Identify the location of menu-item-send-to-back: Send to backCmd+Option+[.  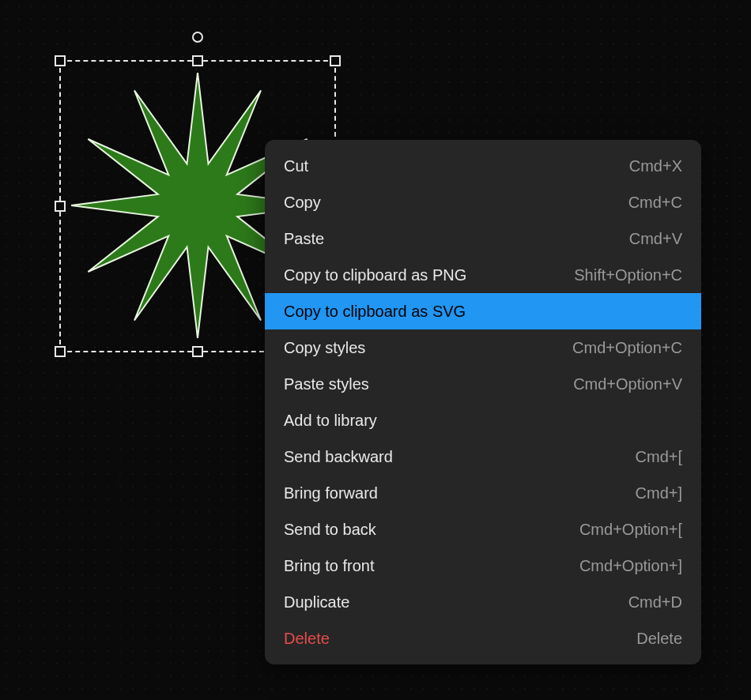
(483, 529).